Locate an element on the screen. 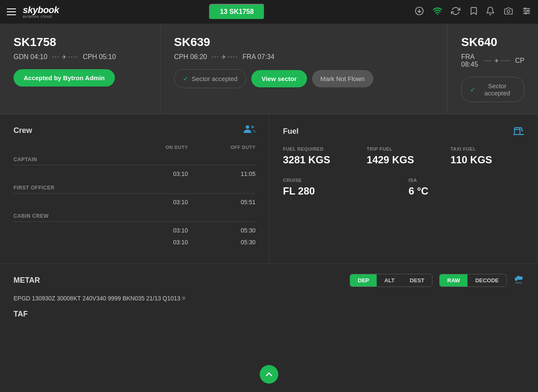 The width and height of the screenshot is (538, 392). sector-accepted-label-2: Sector accepted is located at coordinates (215, 78).